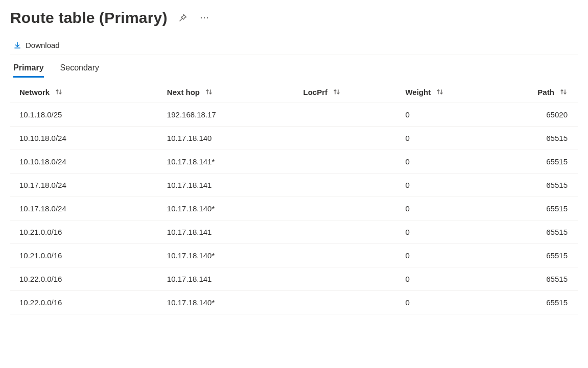 This screenshot has height=368, width=588. What do you see at coordinates (226, 138) in the screenshot?
I see `cell-nexthop: 10.17.18.140` at bounding box center [226, 138].